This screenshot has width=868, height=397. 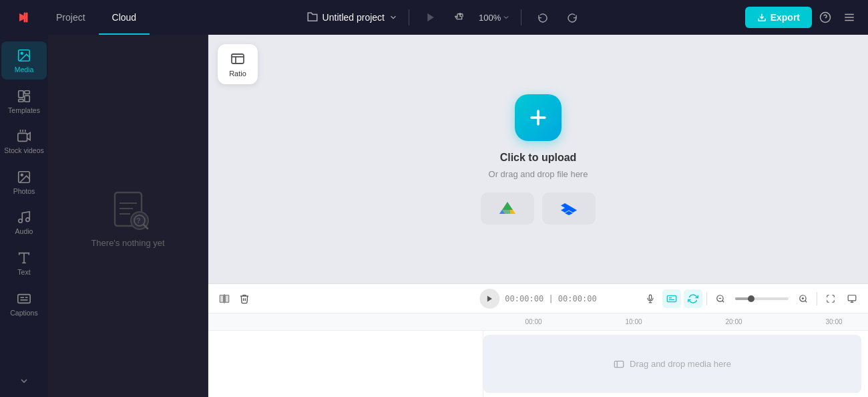 I want to click on timeline-tracks: Drag and drop media here, so click(x=538, y=364).